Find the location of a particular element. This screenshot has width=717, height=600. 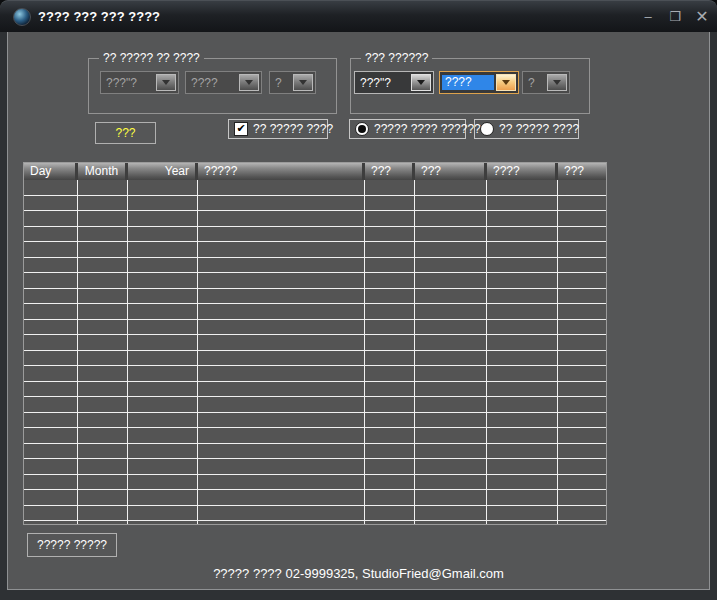

column-header-2: Month is located at coordinates (103, 172).